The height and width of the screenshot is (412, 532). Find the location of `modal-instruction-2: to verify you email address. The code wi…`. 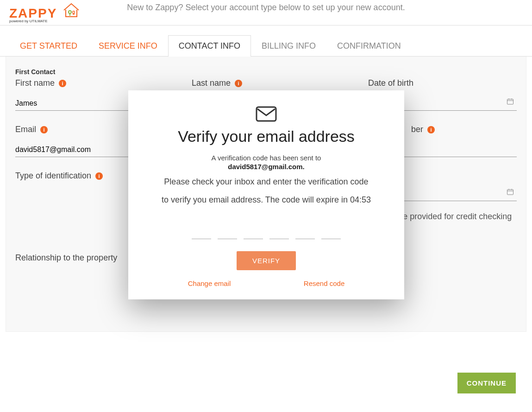

modal-instruction-2: to verify you email address. The code wi… is located at coordinates (266, 200).